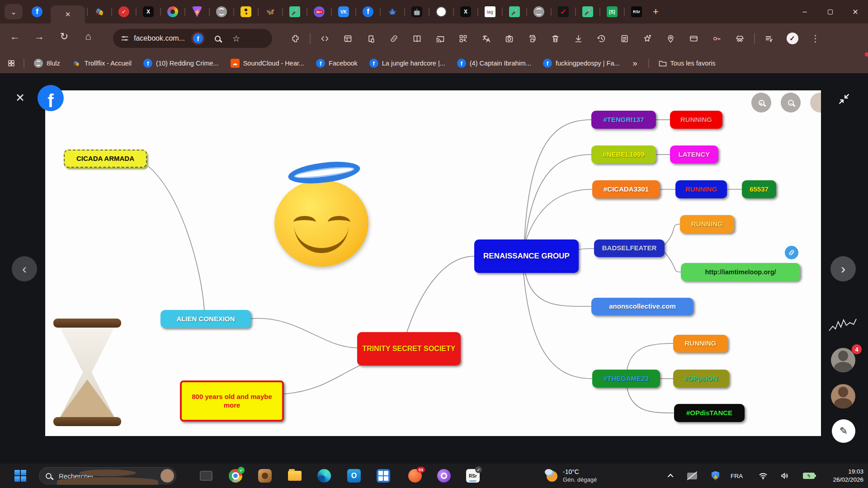  I want to click on forward-button: →, so click(39, 37).